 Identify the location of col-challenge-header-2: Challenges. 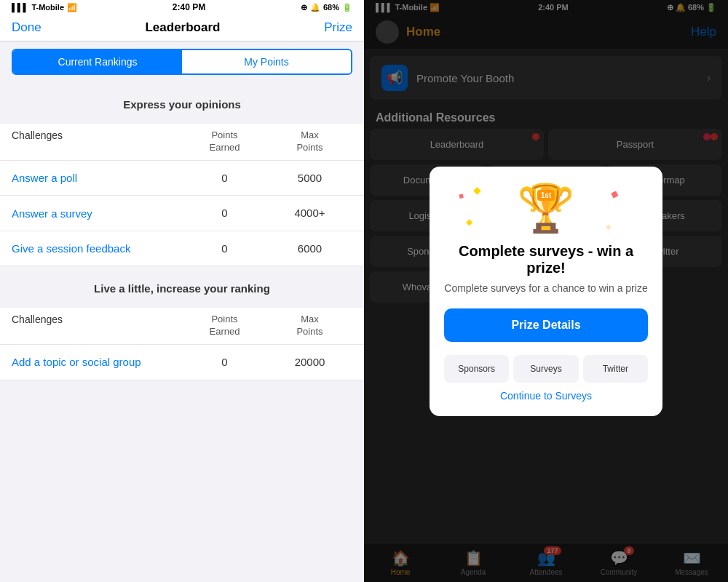
(97, 326).